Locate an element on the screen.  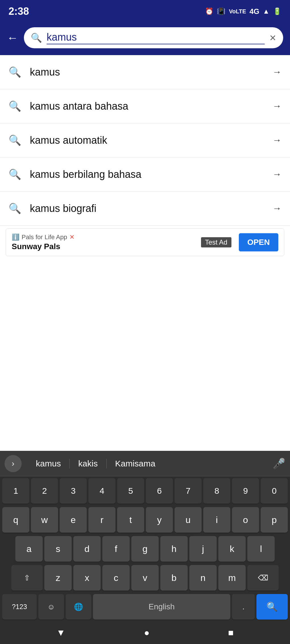
key-1: 1 is located at coordinates (16, 491).